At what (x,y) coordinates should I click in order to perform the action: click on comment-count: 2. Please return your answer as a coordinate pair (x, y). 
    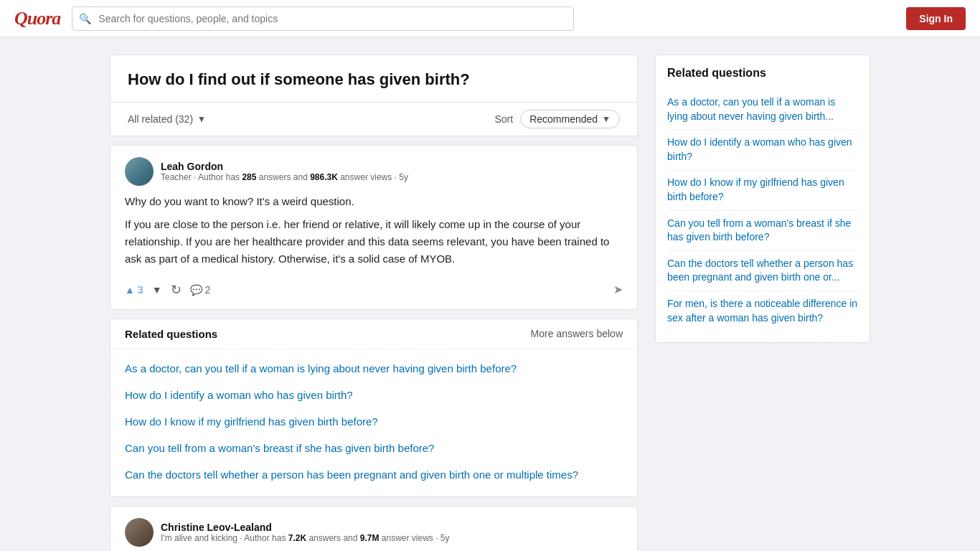
    Looking at the image, I should click on (208, 290).